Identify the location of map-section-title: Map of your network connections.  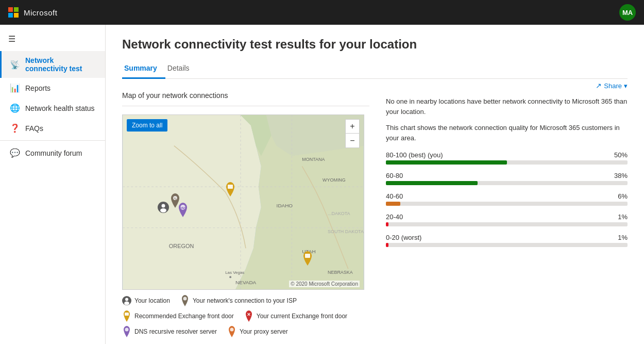
(246, 95).